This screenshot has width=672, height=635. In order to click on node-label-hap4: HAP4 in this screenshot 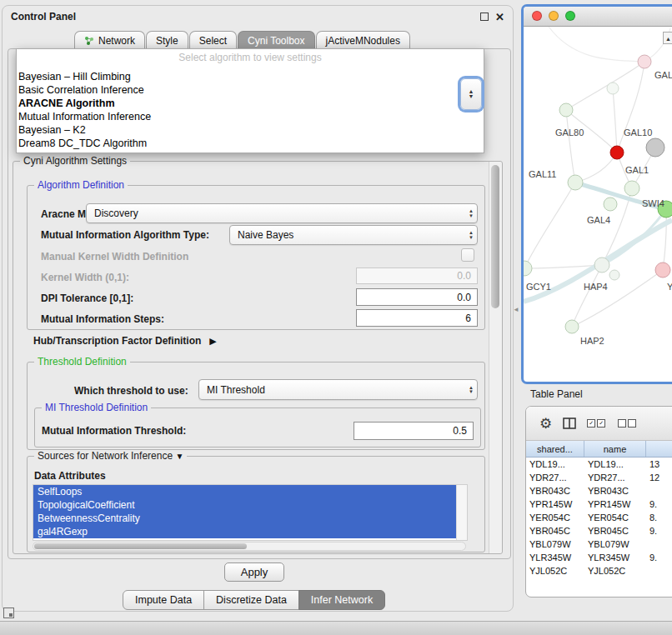, I will do `click(595, 287)`.